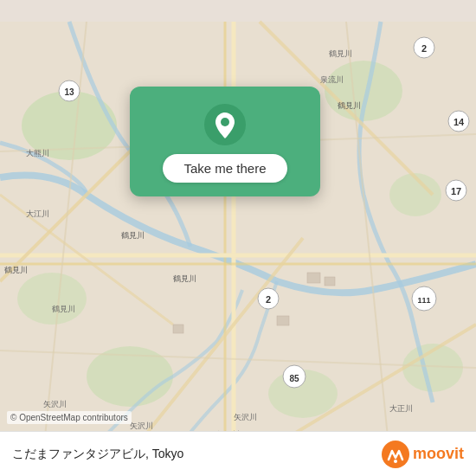 The height and width of the screenshot is (476, 476). What do you see at coordinates (38, 214) in the screenshot?
I see `svg-text: 大江川` at bounding box center [38, 214].